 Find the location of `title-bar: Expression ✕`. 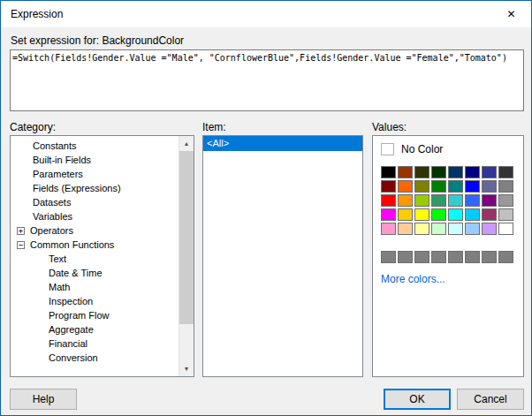

title-bar: Expression ✕ is located at coordinates (266, 14).